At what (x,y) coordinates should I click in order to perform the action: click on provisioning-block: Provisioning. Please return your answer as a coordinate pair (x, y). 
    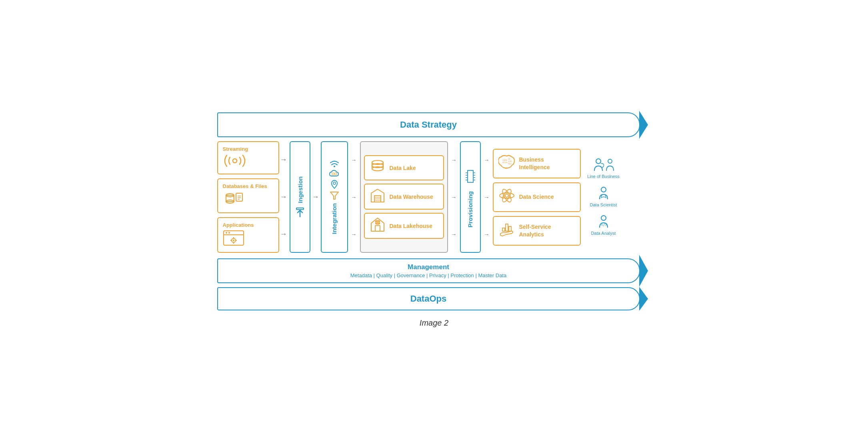
    Looking at the image, I should click on (470, 197).